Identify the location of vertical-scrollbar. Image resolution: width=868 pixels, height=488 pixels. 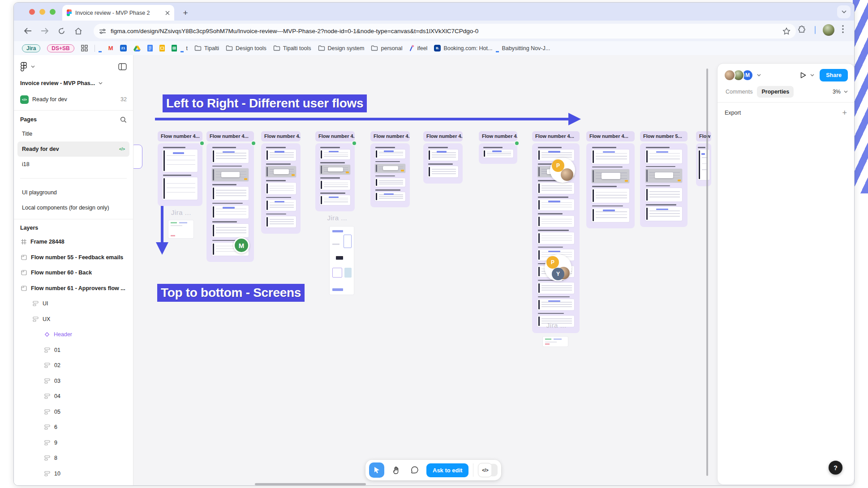
(707, 272).